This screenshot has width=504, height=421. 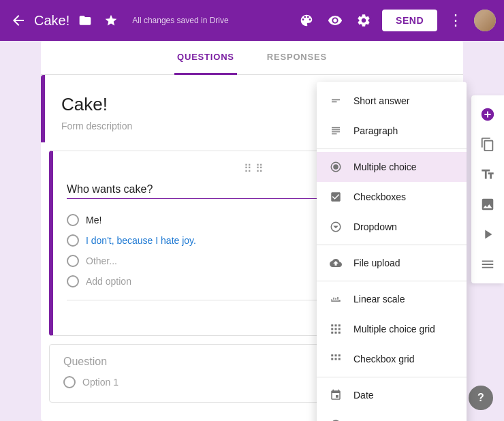 I want to click on date-icon, so click(x=336, y=395).